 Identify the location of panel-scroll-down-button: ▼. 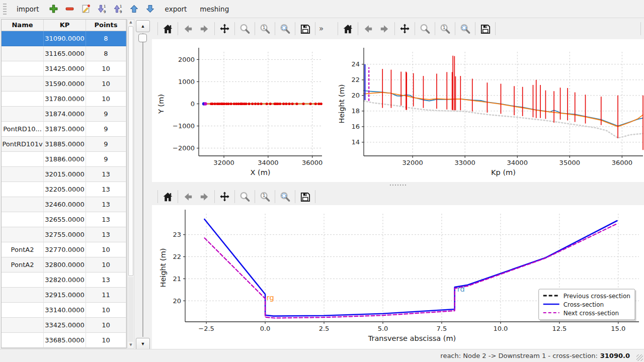
(143, 344).